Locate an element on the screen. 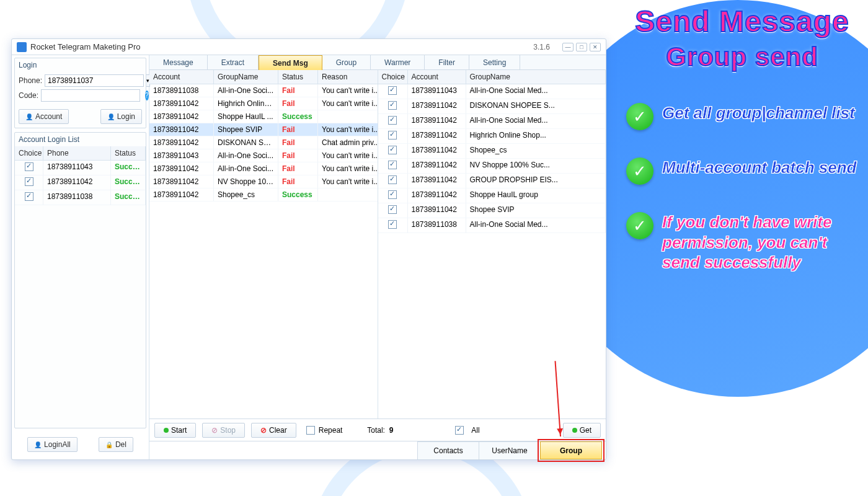 This screenshot has width=868, height=496. login-list-row: 18738911043Success is located at coordinates (81, 168).